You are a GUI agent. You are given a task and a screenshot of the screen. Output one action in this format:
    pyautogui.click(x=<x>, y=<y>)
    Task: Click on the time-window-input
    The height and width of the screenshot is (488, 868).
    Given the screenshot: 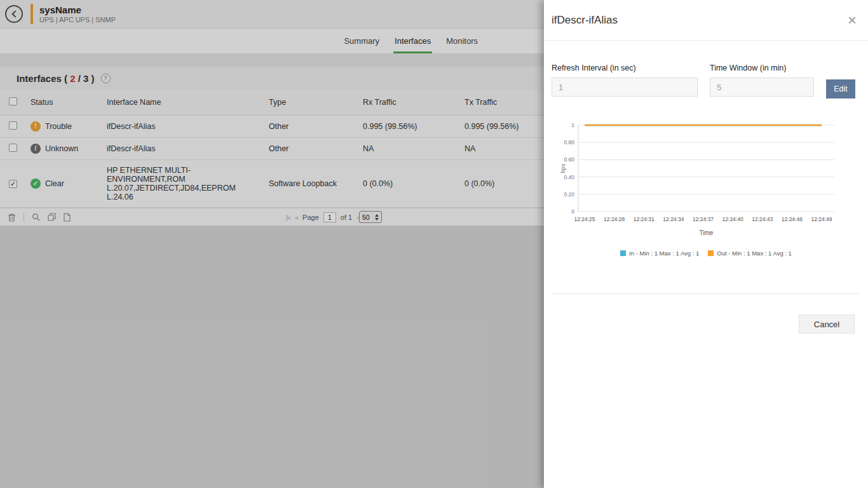 What is the action you would take?
    pyautogui.click(x=762, y=87)
    